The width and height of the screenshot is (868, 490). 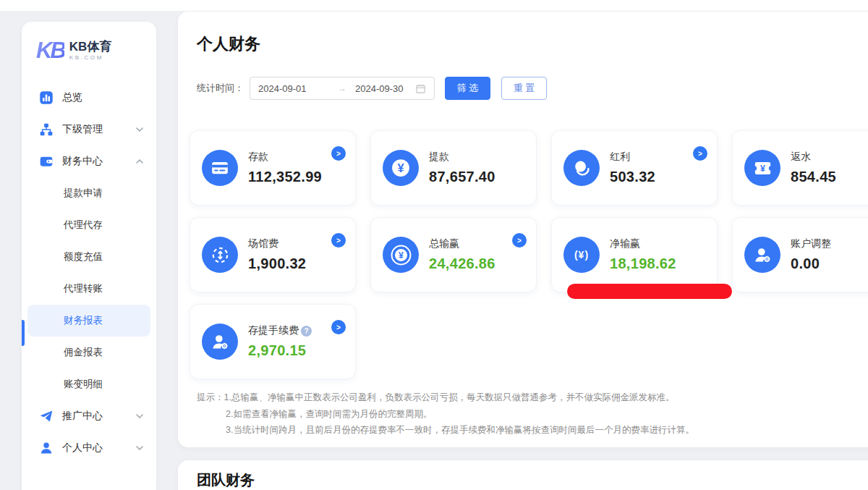 I want to click on stat-card-8: 存提手续费?2,970.15>, so click(x=273, y=342).